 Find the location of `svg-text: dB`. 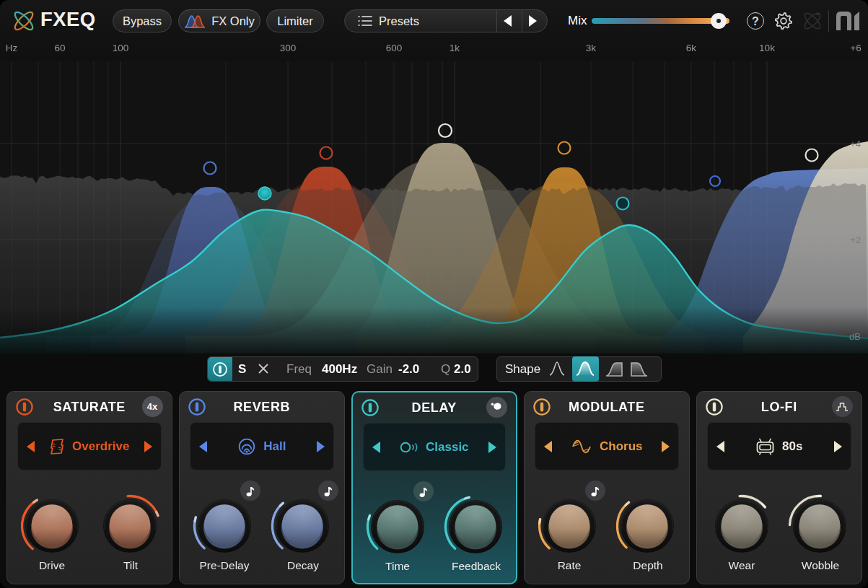

svg-text: dB is located at coordinates (855, 336).